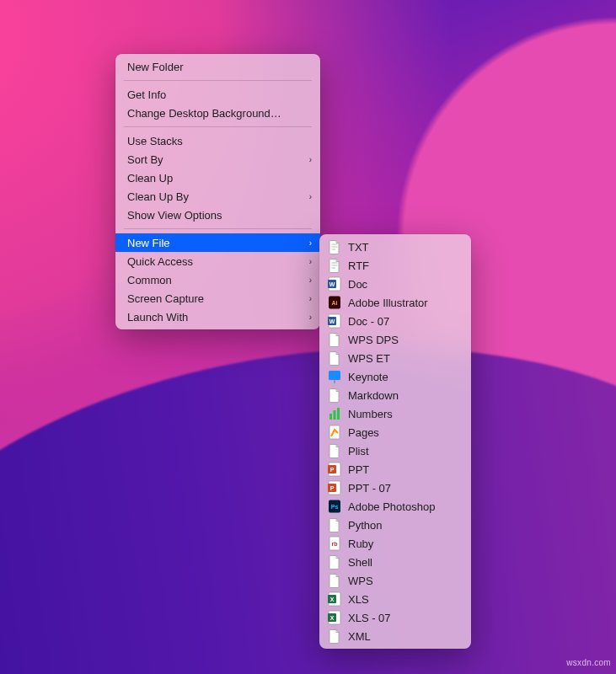 The height and width of the screenshot is (674, 616). What do you see at coordinates (217, 113) in the screenshot?
I see `menu-item-change-desktop-background: Change Desktop Background…` at bounding box center [217, 113].